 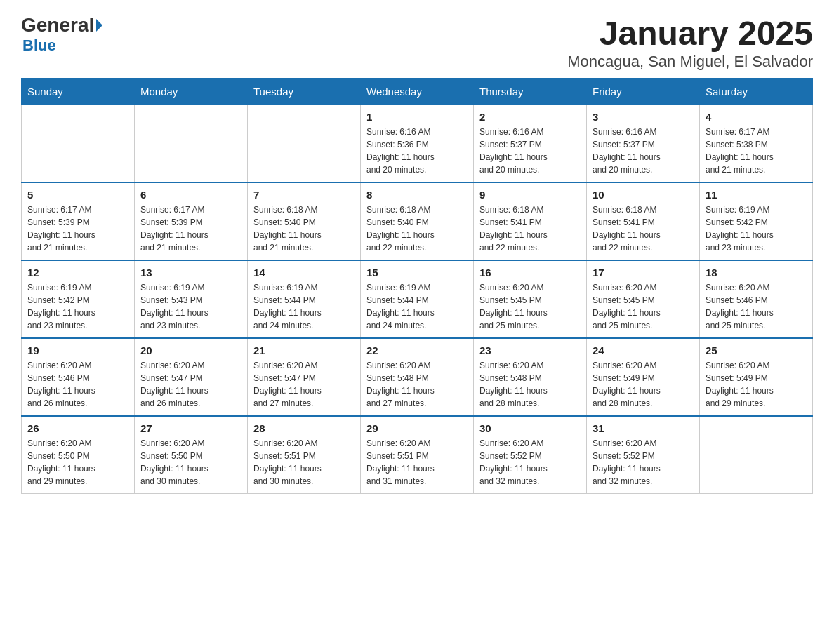 What do you see at coordinates (191, 272) in the screenshot?
I see `day-number: 13` at bounding box center [191, 272].